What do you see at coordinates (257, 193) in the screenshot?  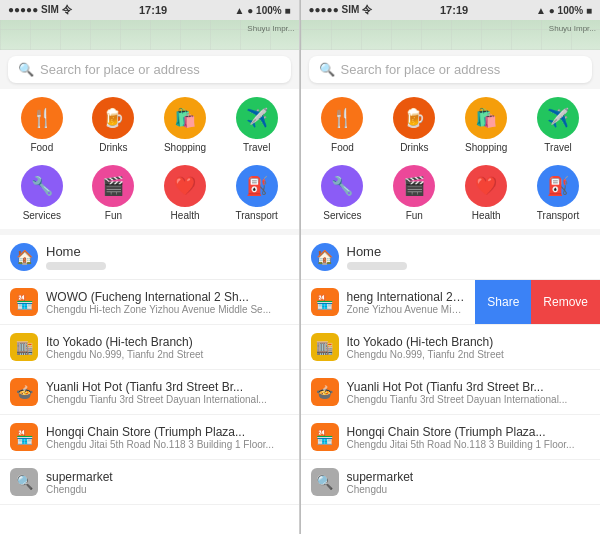 I see `category-transport-left: ⛽ Transport` at bounding box center [257, 193].